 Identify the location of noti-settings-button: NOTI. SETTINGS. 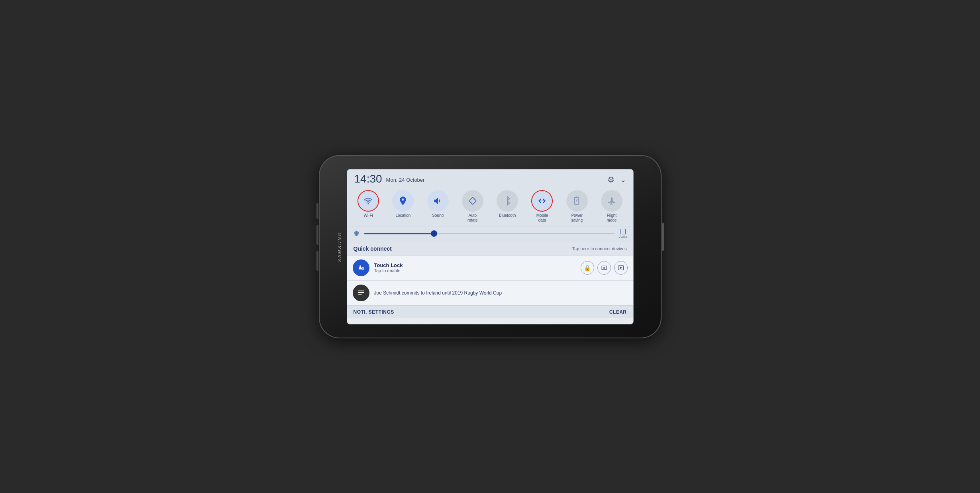
(374, 312).